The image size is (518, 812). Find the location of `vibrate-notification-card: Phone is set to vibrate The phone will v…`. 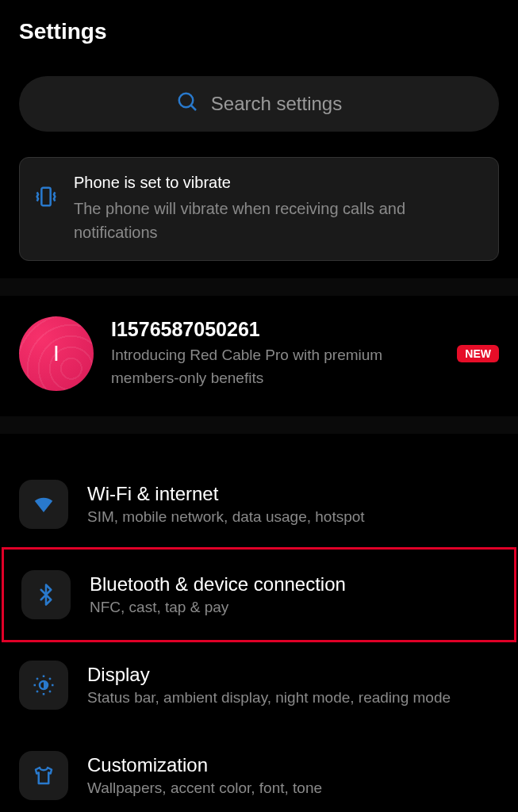

vibrate-notification-card: Phone is set to vibrate The phone will v… is located at coordinates (259, 209).